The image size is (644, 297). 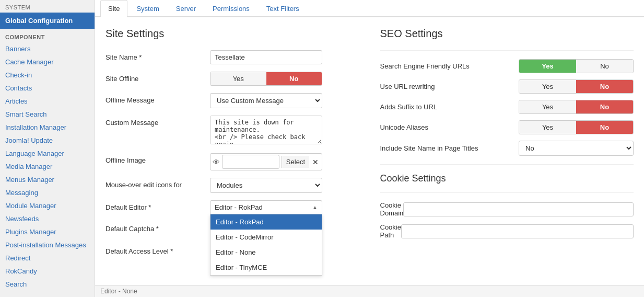 I want to click on url-rewriting-group: Use URL rewriting Yes No, so click(x=507, y=87).